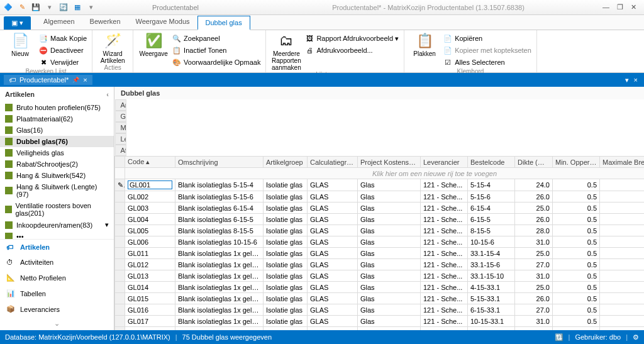 The image size is (644, 344). Describe the element at coordinates (121, 105) in the screenshot. I see `group-header: Artikel` at that location.